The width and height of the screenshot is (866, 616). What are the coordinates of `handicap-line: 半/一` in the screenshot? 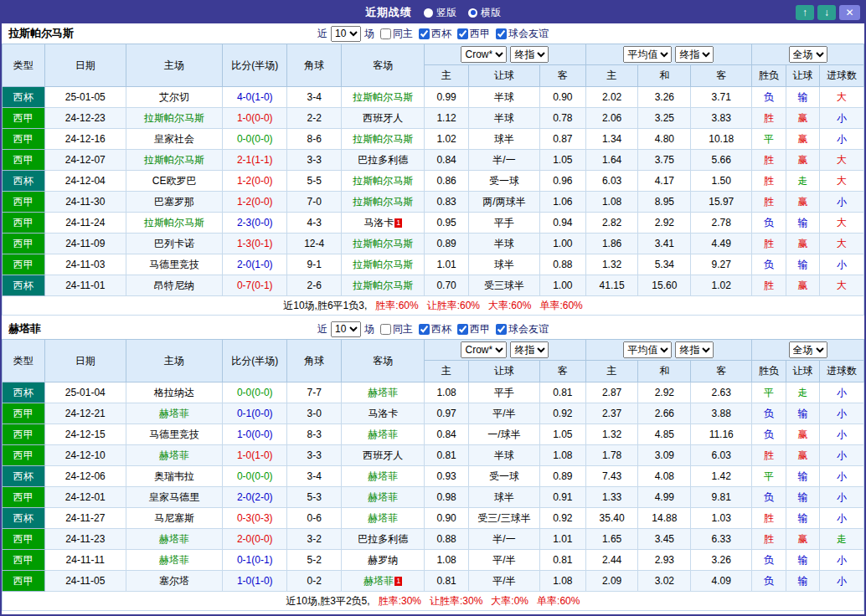 It's located at (504, 161).